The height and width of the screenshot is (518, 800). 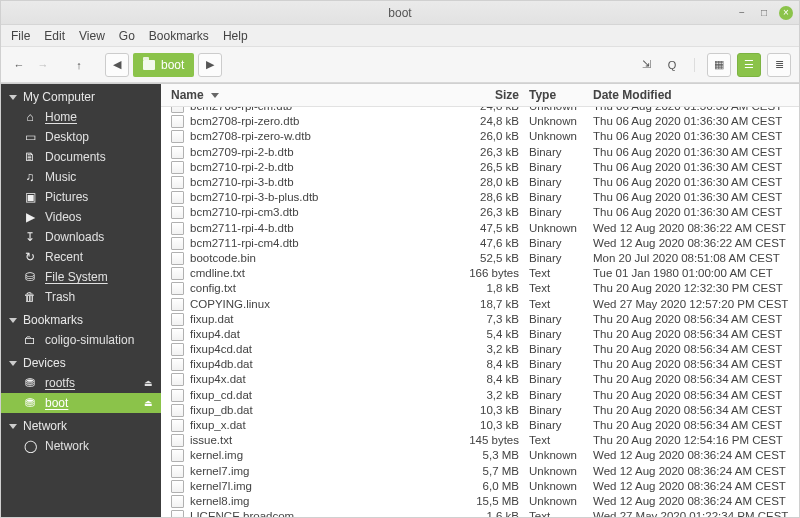 I want to click on file-size: 26,3 kB, so click(x=497, y=152).